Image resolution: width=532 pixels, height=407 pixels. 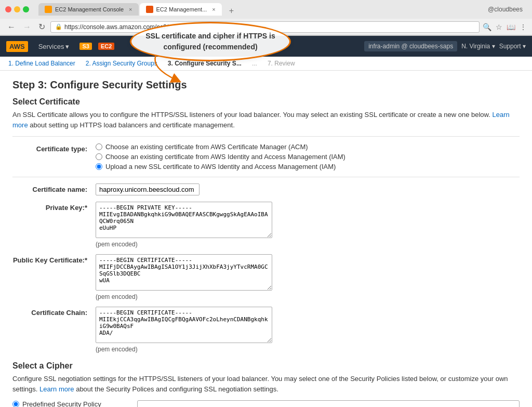 What do you see at coordinates (308, 225) in the screenshot?
I see `private-key-control: -----BEGIN PRIVATE KEY----- MIIEvgIBADAN…` at bounding box center [308, 225].